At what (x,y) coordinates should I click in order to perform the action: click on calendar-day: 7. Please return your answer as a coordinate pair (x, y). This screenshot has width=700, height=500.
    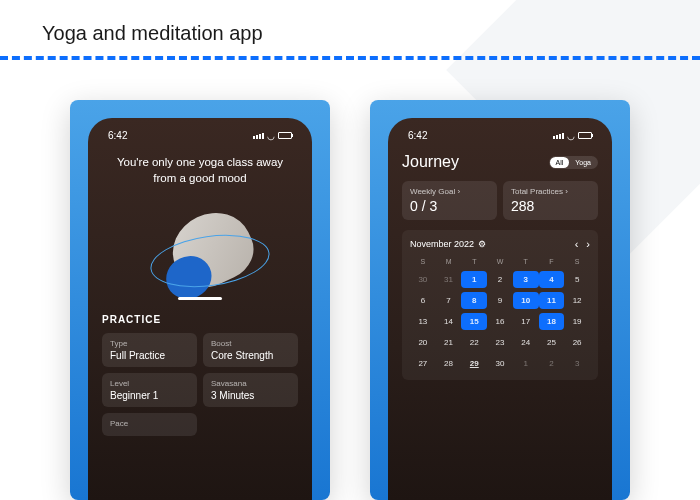
    Looking at the image, I should click on (449, 300).